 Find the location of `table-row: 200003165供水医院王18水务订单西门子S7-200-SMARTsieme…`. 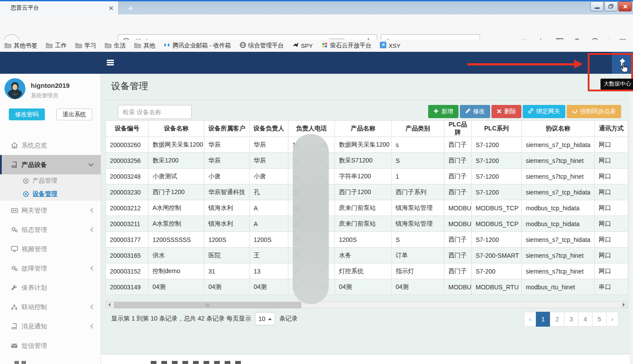

table-row: 200003165供水医院王18水务订单西门子S7-200-SMARTsieme… is located at coordinates (367, 256).